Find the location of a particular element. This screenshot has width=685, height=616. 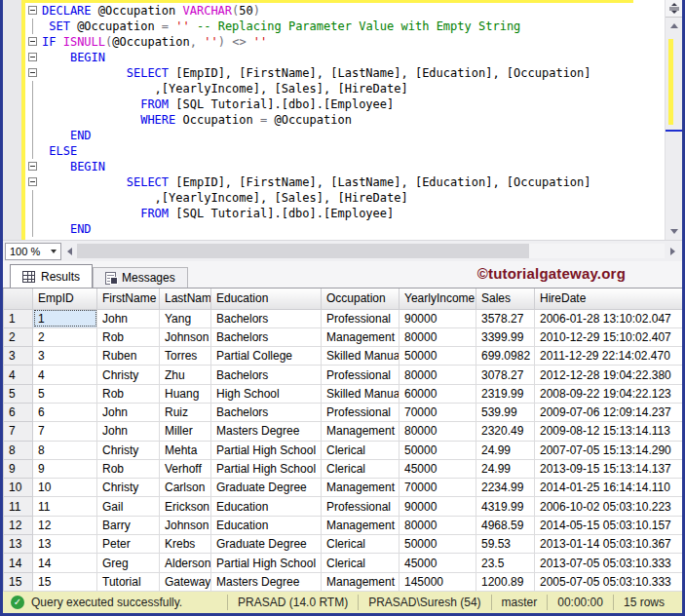

zoom-level-combobox: 100 % is located at coordinates (33, 251).